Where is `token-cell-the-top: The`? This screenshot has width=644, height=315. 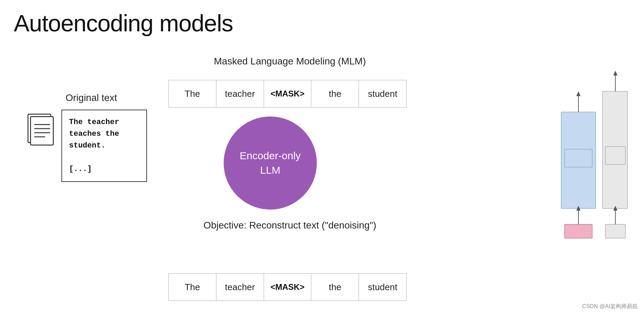 token-cell-the-top: The is located at coordinates (193, 94).